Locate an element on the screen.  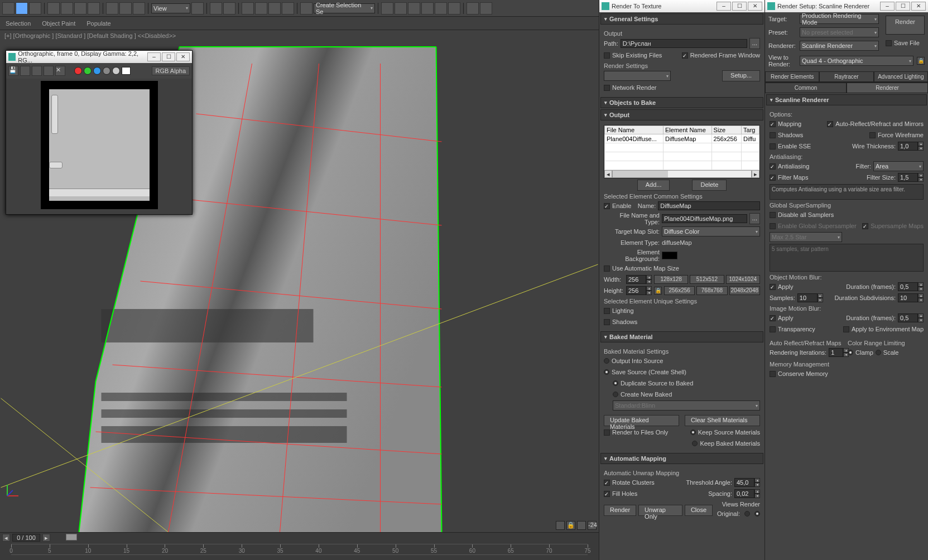
selbracket-icon is located at coordinates (581, 525).